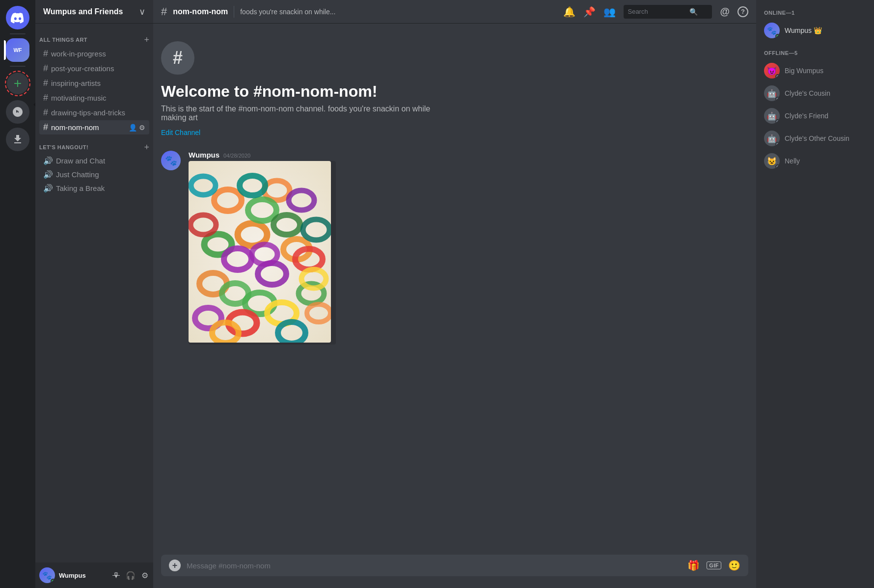  I want to click on member-big-wumpus: 😈 Big Wumpus, so click(815, 71).